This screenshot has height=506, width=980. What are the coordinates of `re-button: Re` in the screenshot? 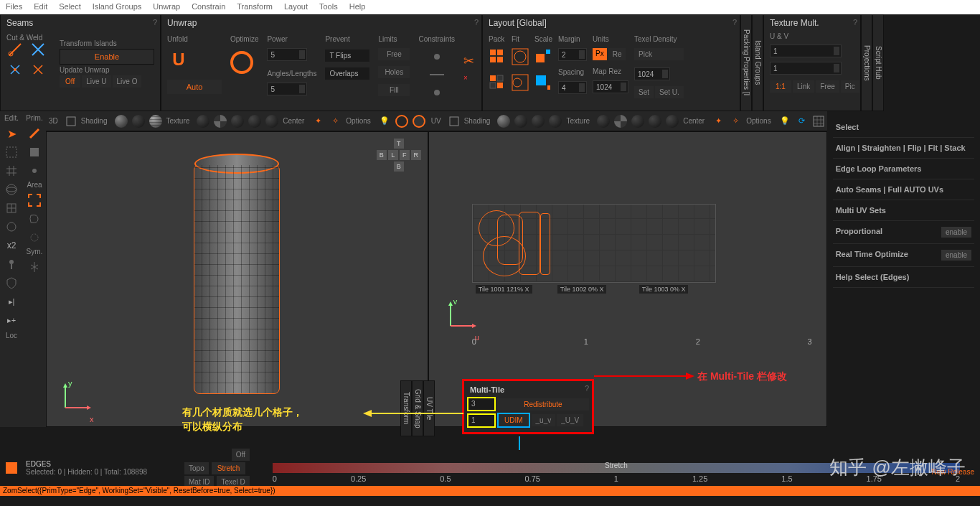 It's located at (617, 55).